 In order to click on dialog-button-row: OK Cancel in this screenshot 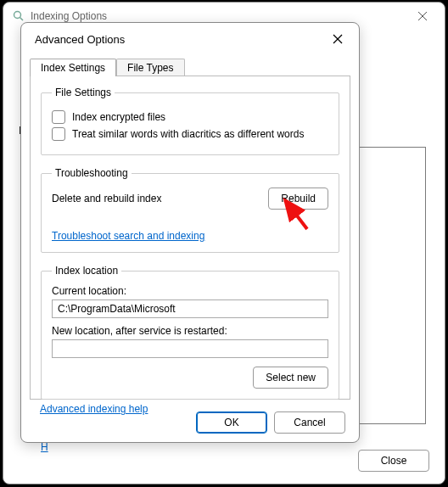, I will do `click(271, 423)`.